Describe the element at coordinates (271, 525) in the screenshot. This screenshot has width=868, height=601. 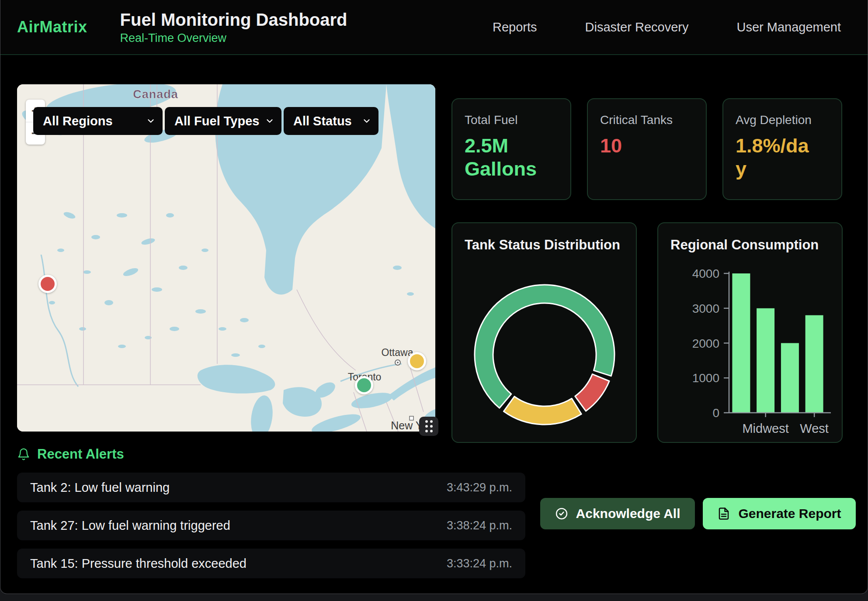
I see `alert-row: Tank 27: Low fuel warning triggered 3:38…` at that location.